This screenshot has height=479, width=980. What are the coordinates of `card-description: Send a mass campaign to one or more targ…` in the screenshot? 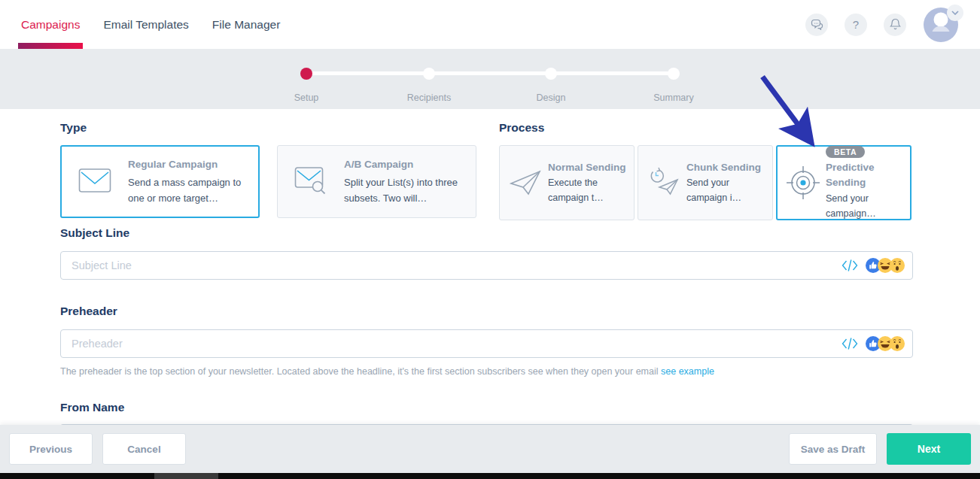 It's located at (193, 190).